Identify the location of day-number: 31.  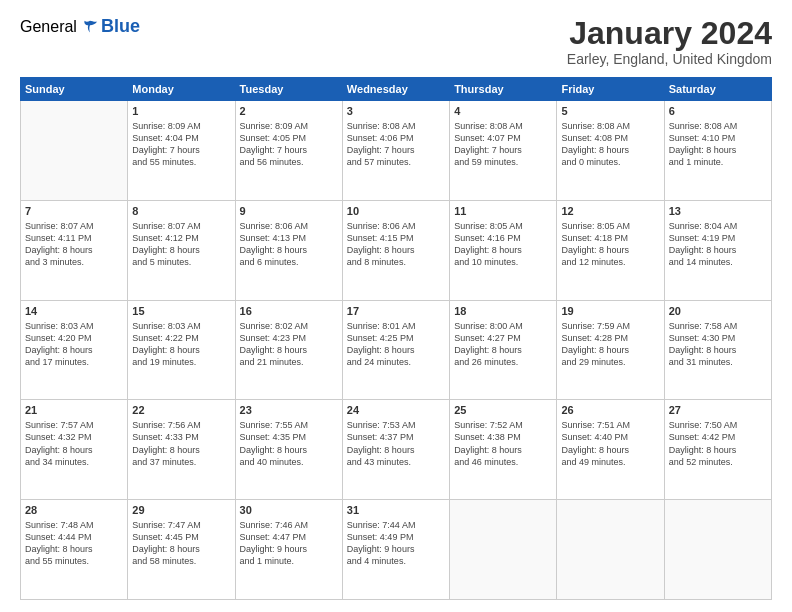
(396, 510).